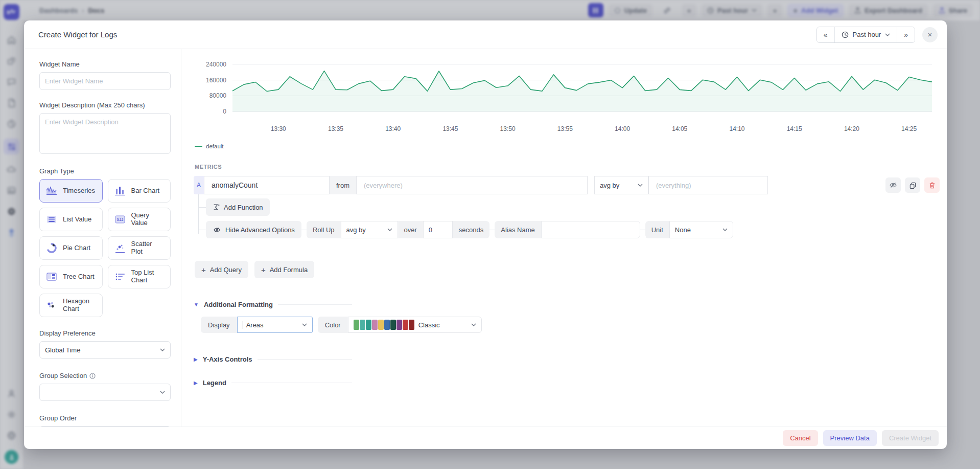  Describe the element at coordinates (893, 185) in the screenshot. I see `hide-query-button` at that location.